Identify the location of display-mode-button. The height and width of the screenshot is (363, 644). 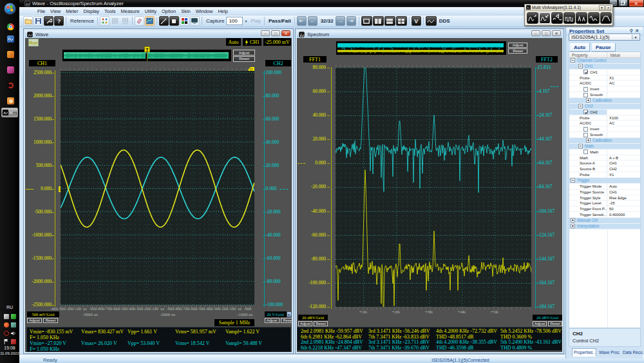
(149, 21).